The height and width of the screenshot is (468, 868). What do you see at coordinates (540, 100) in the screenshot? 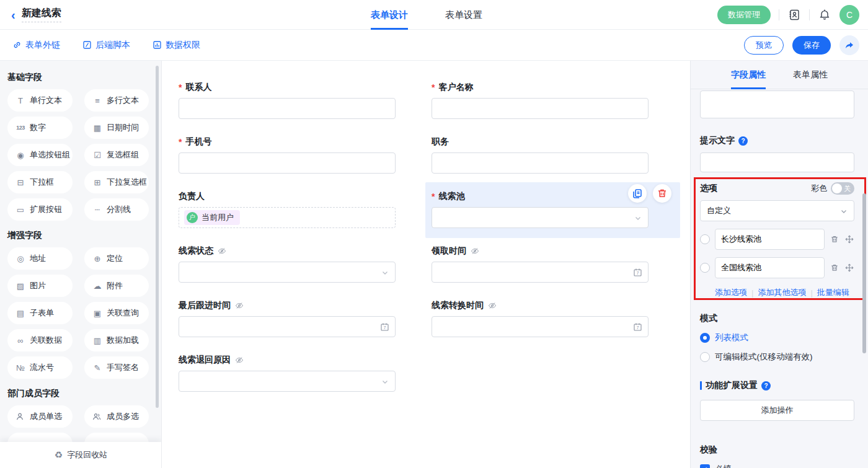
I see `canvas-field-customer-name: *客户名称` at bounding box center [540, 100].